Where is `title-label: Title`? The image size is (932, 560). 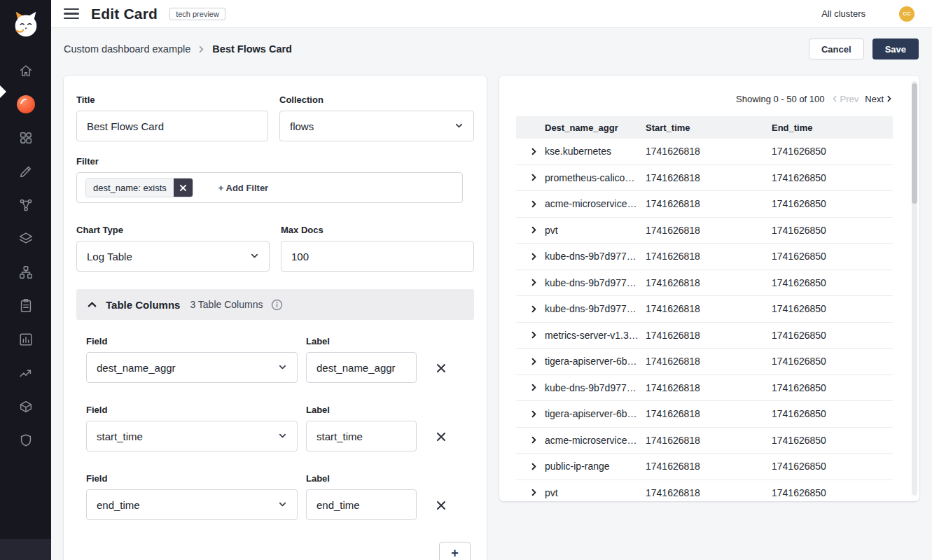
title-label: Title is located at coordinates (172, 99).